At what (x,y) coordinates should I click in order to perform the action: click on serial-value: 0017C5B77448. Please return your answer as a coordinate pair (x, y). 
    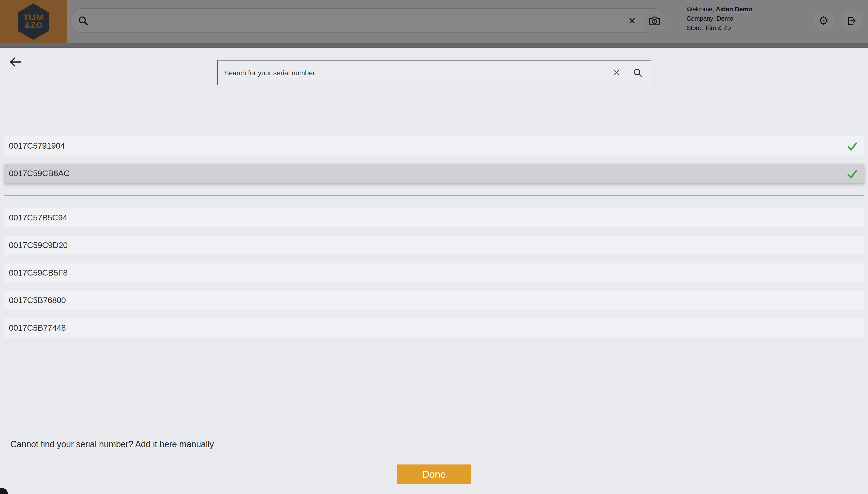
    Looking at the image, I should click on (37, 328).